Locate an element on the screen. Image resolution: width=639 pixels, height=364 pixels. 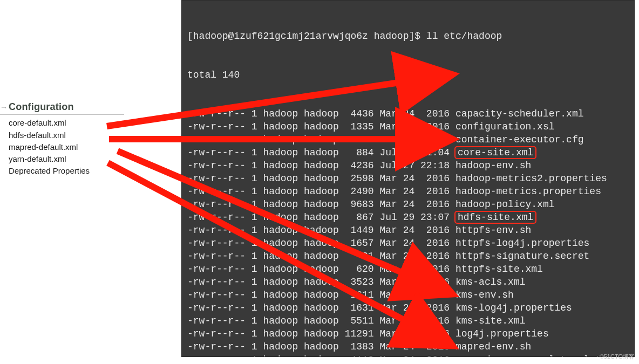
file-row: -rw-r--r-- 1 hadoop hadoop 1335 Mar 24 2… is located at coordinates (408, 127).